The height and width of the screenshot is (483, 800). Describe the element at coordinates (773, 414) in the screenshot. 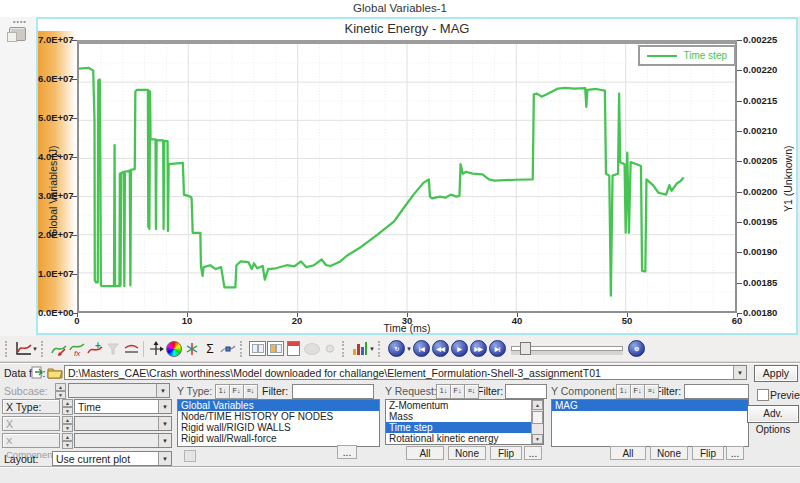

I see `adv-options-button: Adv. Options` at that location.